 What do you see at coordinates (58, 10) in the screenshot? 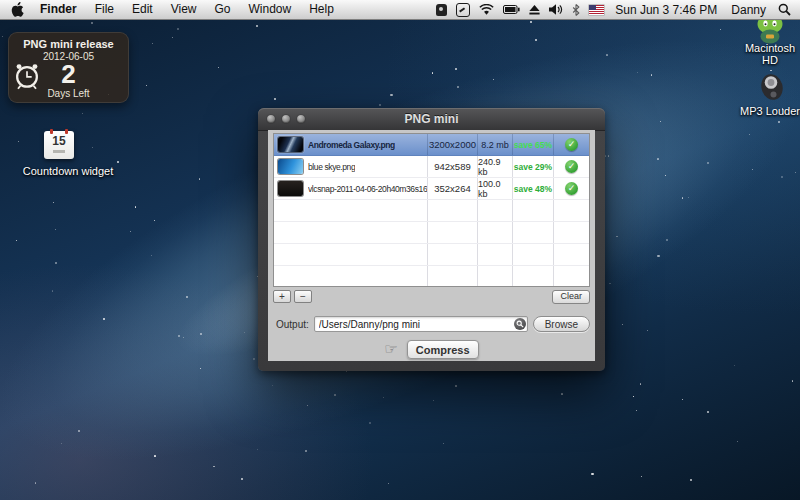
I see `menu-finder: Finder` at bounding box center [58, 10].